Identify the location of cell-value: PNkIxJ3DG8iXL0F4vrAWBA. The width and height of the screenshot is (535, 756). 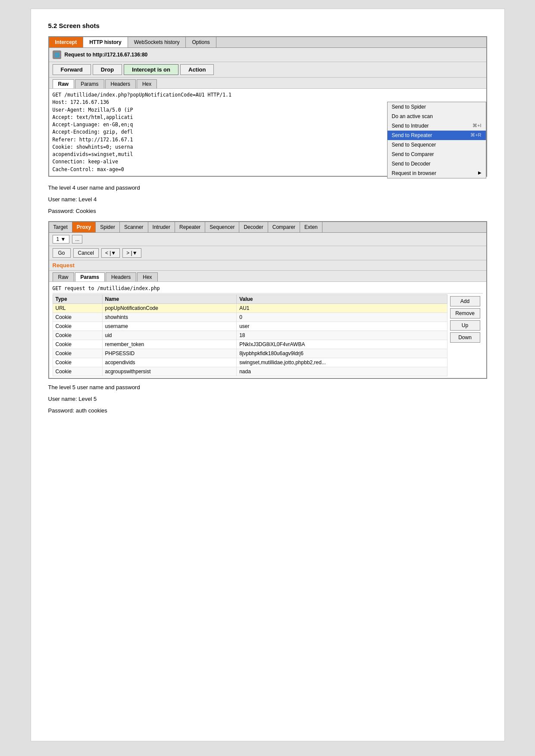
(342, 344).